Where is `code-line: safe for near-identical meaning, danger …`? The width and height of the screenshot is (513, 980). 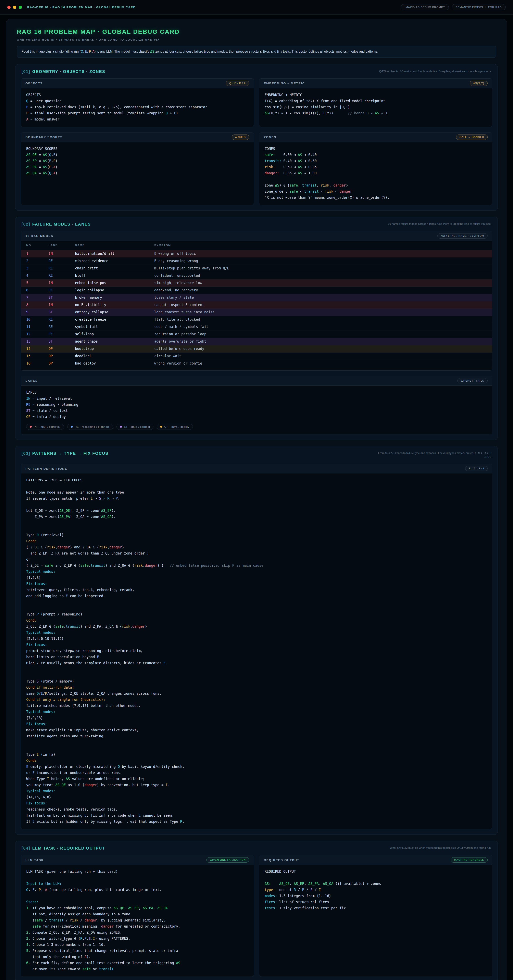
code-line: safe for near-identical meaning, danger … is located at coordinates (137, 926).